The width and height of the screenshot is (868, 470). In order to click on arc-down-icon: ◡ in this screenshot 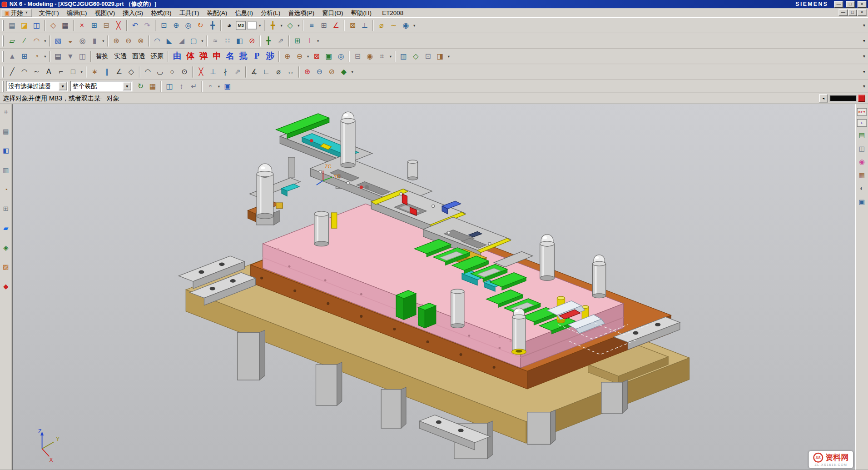, I will do `click(160, 72)`.